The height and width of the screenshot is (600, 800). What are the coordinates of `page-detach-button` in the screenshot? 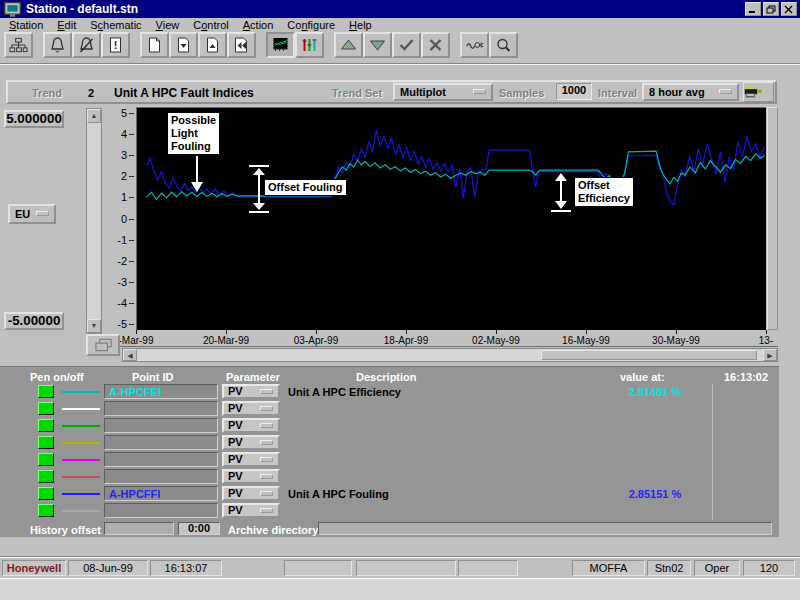 It's located at (103, 345).